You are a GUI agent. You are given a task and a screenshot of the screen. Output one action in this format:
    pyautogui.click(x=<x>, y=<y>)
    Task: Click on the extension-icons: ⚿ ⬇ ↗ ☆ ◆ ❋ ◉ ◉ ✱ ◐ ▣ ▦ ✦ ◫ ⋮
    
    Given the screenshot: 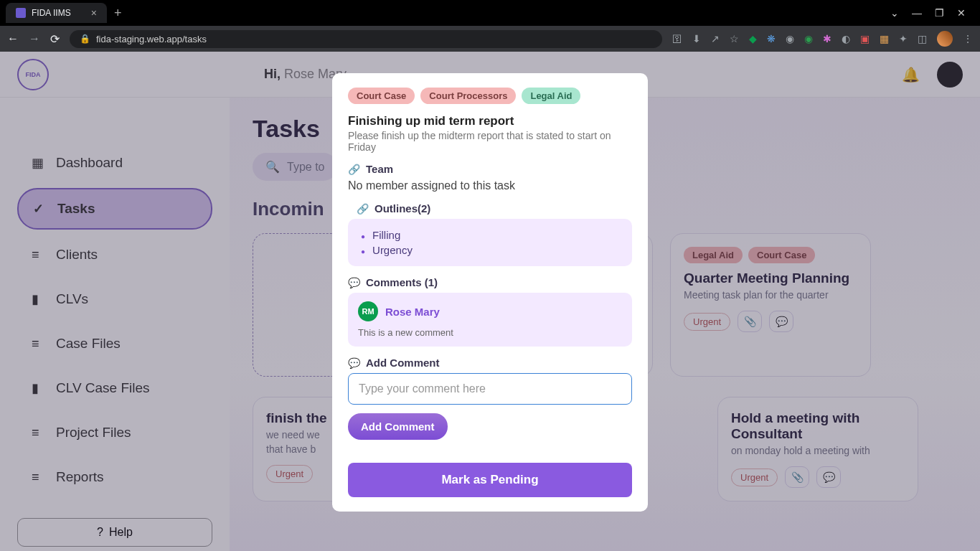 What is the action you would take?
    pyautogui.click(x=822, y=39)
    